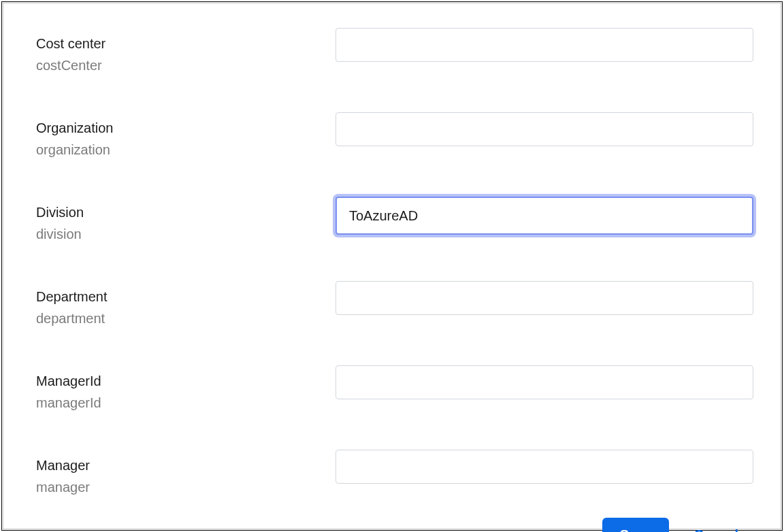 The height and width of the screenshot is (532, 784). What do you see at coordinates (186, 473) in the screenshot?
I see `label-col: Manager manager` at bounding box center [186, 473].